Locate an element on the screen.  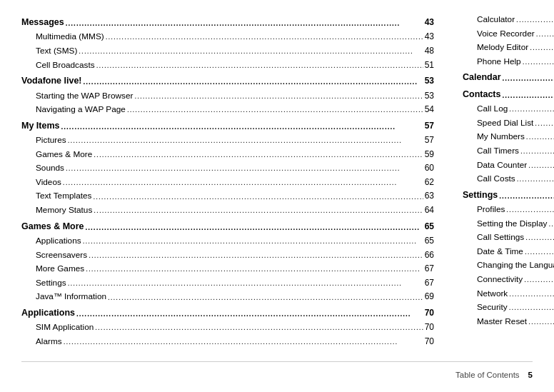
toc-sub-entry: Screensavers66 is located at coordinates (228, 256).